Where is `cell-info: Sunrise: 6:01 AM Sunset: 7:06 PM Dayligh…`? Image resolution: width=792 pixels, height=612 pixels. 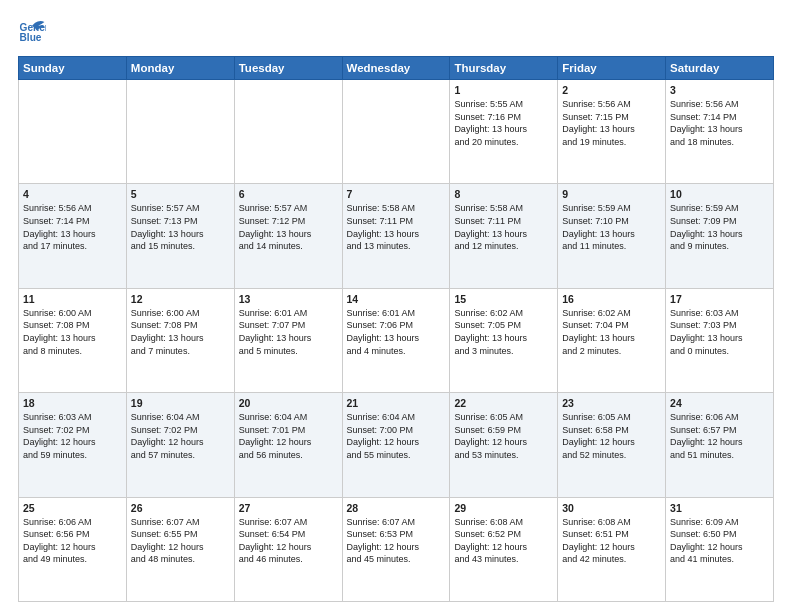 cell-info: Sunrise: 6:01 AM Sunset: 7:06 PM Dayligh… is located at coordinates (396, 332).